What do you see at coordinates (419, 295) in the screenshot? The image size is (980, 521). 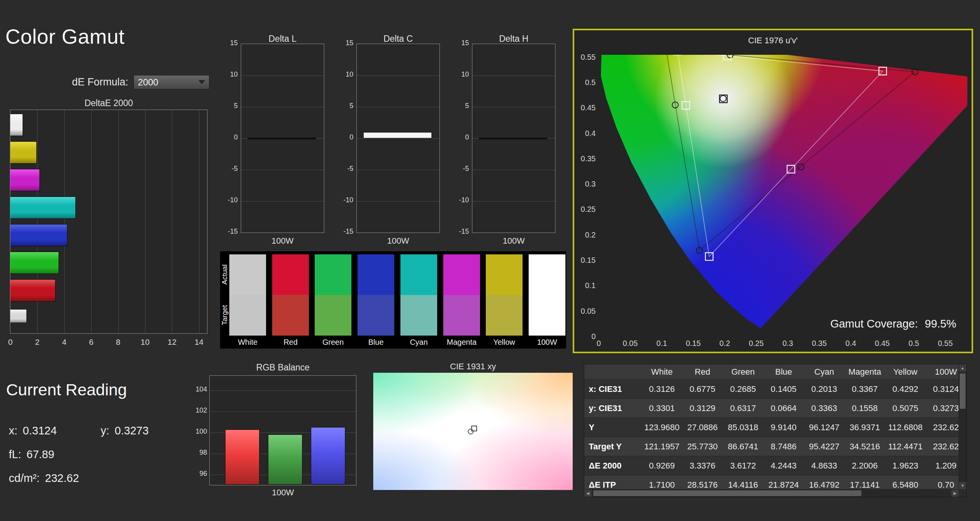 I see `swatch-cyan` at bounding box center [419, 295].